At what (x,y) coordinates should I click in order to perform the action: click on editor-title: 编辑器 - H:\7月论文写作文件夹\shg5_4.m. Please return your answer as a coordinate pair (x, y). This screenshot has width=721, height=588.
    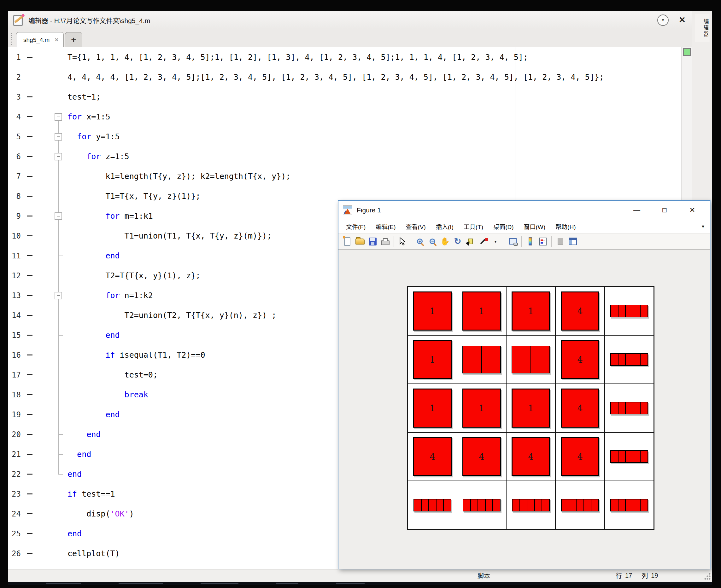
    Looking at the image, I should click on (89, 20).